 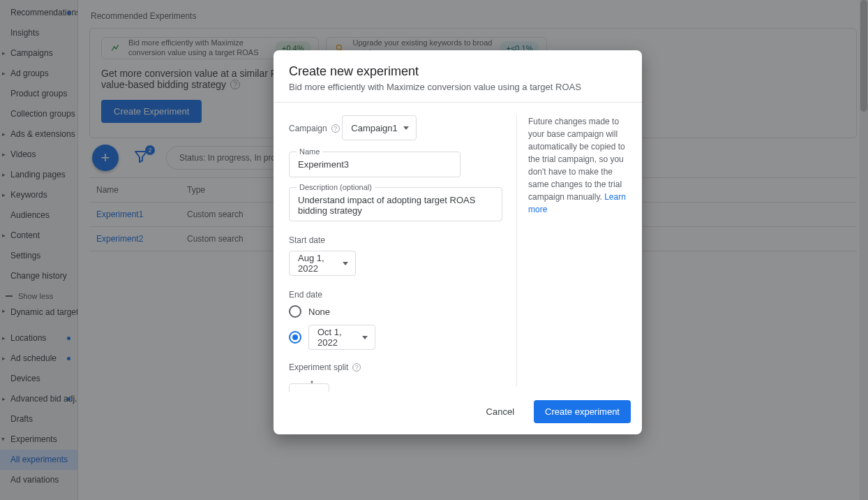 What do you see at coordinates (458, 413) in the screenshot?
I see `modal-footer: Cancel Create experiment` at bounding box center [458, 413].